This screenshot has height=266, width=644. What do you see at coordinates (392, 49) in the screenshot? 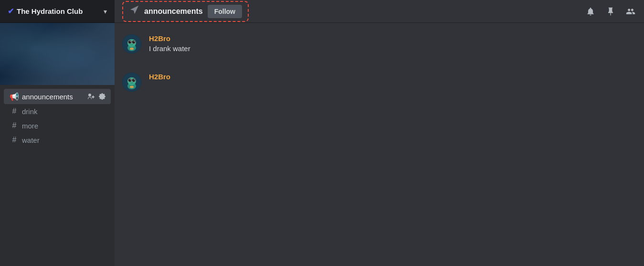
I see `message-text: I drank water` at bounding box center [392, 49].